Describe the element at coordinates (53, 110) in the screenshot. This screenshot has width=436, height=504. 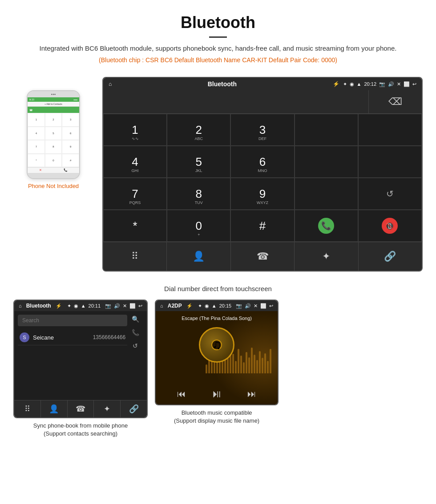
I see `phone-number-display: ☎` at that location.